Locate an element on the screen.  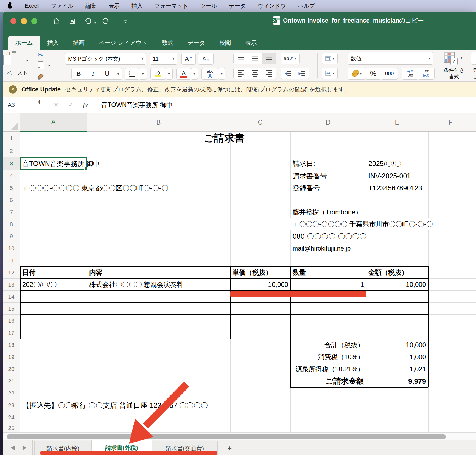
decrease-decimal-button: .00▶.0 is located at coordinates (426, 74).